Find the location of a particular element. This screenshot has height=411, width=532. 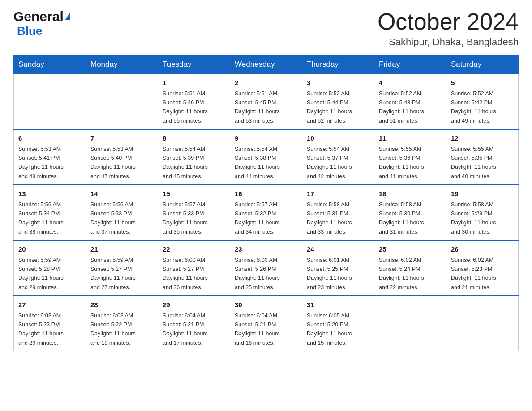

day-number: 8 is located at coordinates (194, 139).